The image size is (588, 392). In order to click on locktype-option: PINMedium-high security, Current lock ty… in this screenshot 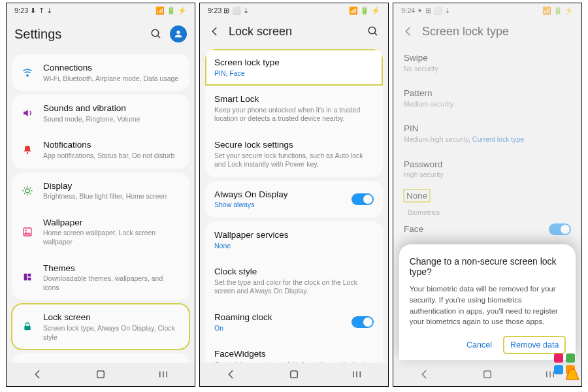, I will do `click(487, 133)`.